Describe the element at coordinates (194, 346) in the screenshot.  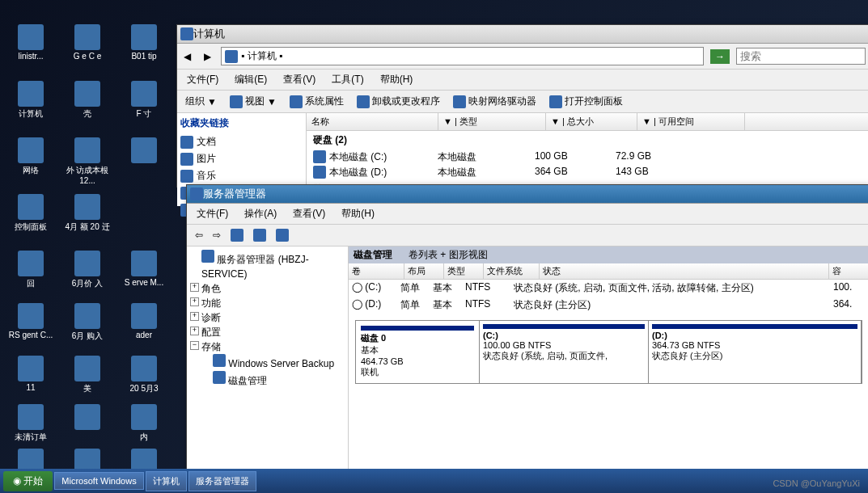
I see `collapse-icon: −` at that location.